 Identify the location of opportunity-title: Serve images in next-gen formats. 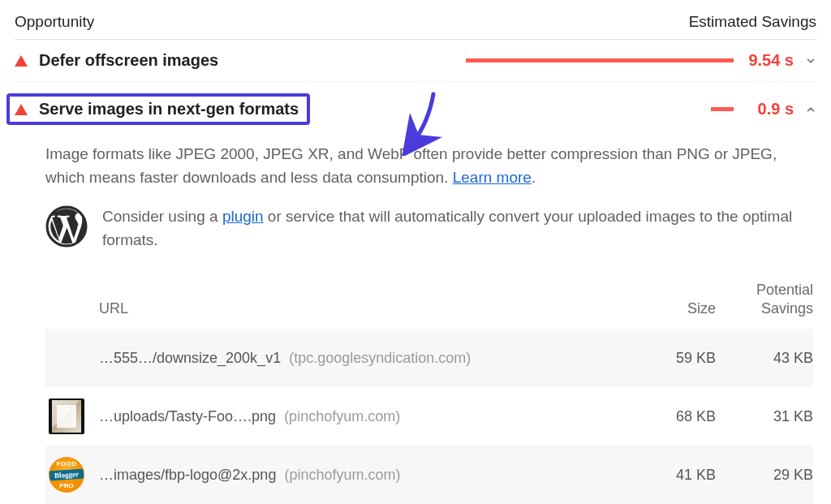
(169, 109).